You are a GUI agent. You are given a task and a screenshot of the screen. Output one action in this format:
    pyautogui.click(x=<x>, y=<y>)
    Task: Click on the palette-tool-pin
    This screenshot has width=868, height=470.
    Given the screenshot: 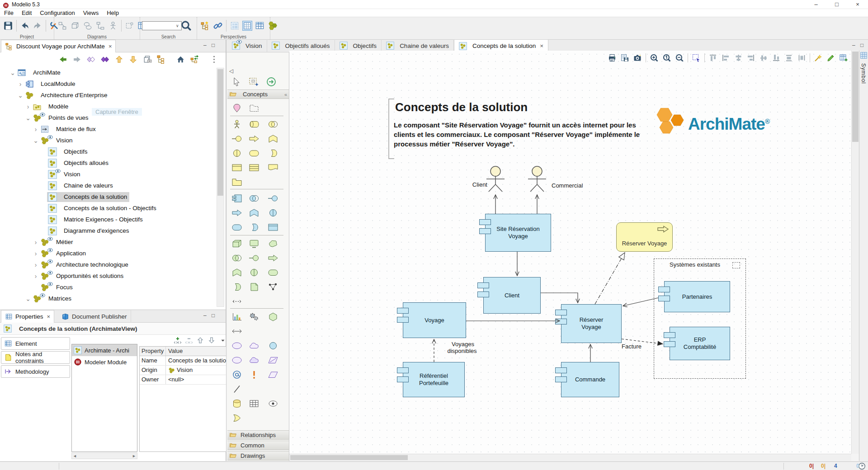 What is the action you would take?
    pyautogui.click(x=237, y=108)
    